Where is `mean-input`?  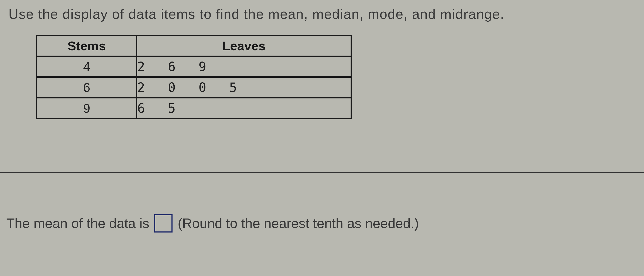
mean-input is located at coordinates (164, 224).